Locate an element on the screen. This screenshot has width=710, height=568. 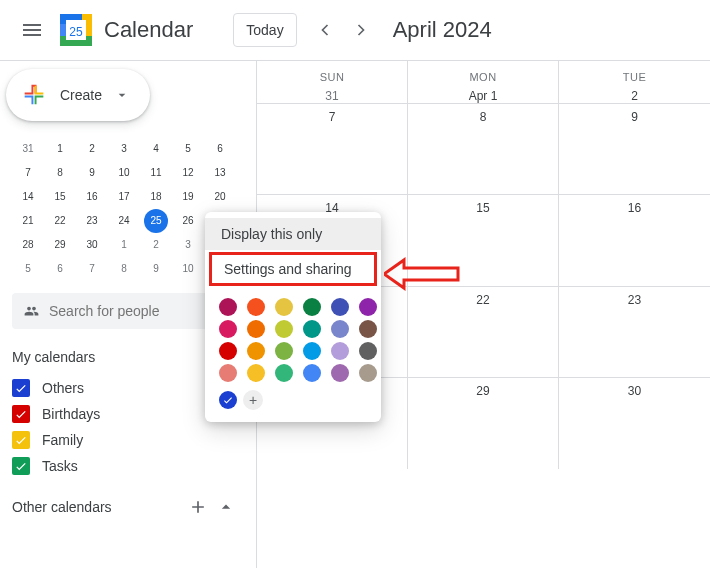
create-button: Create is located at coordinates (78, 95).